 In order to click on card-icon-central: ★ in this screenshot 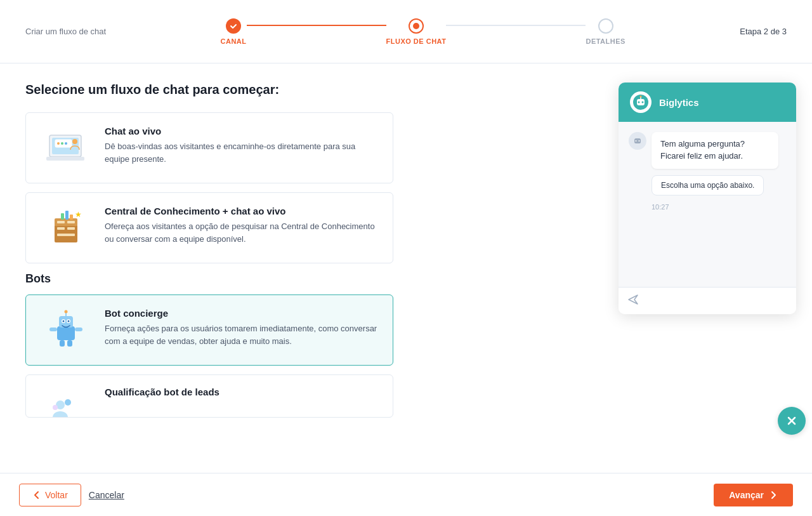, I will do `click(67, 228)`.